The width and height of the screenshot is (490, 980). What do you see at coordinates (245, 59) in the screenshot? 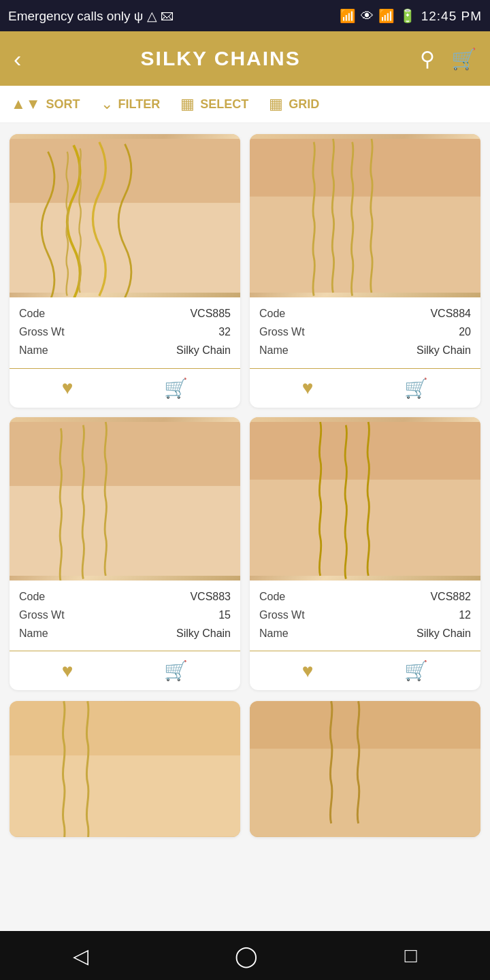
I see `app-header: ‹ SILKY CHAINS ⚲ 🛒` at bounding box center [245, 59].